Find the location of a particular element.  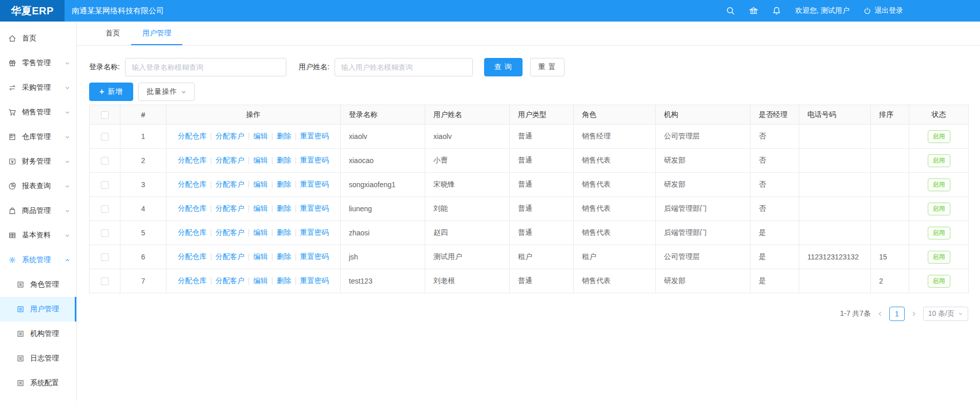

bank-icon is located at coordinates (754, 11).